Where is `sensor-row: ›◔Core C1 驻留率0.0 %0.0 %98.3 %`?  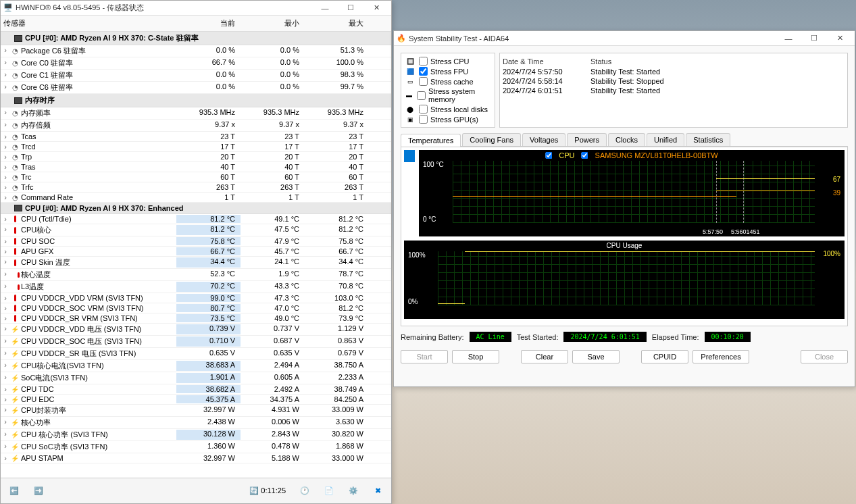
sensor-row: ›◔Core C1 驻留率0.0 %0.0 %98.3 % is located at coordinates (196, 76).